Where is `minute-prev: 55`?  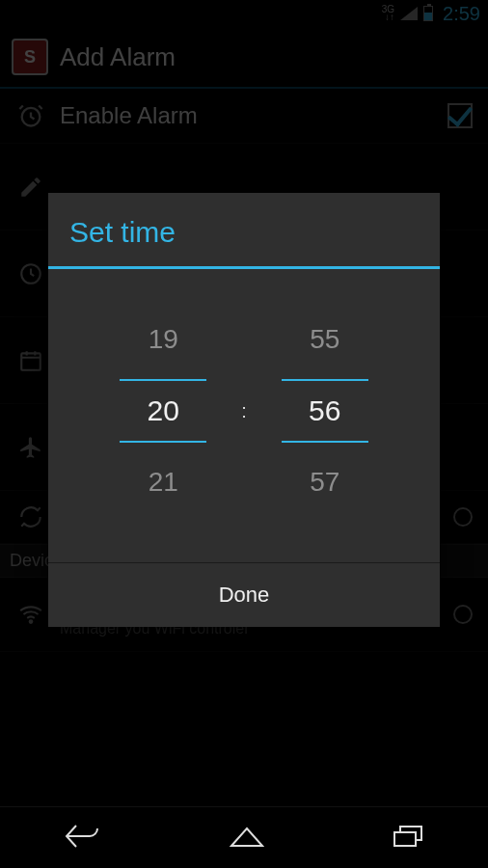 minute-prev: 55 is located at coordinates (324, 339).